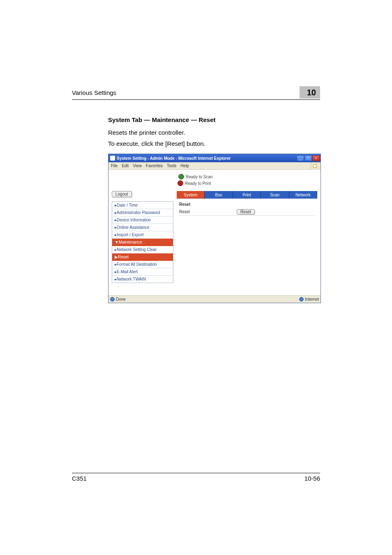  Describe the element at coordinates (312, 478) in the screenshot. I see `footer-page: 10-56` at that location.